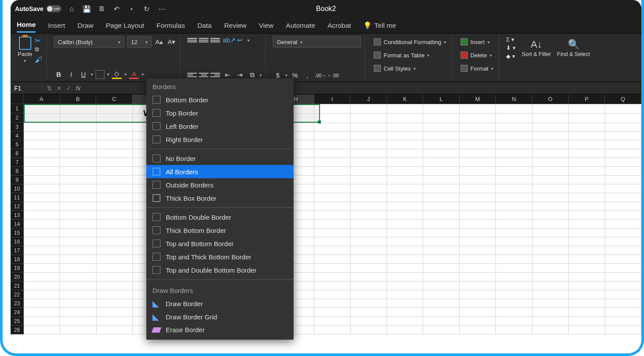  I want to click on merge-icon: ⧉, so click(252, 75).